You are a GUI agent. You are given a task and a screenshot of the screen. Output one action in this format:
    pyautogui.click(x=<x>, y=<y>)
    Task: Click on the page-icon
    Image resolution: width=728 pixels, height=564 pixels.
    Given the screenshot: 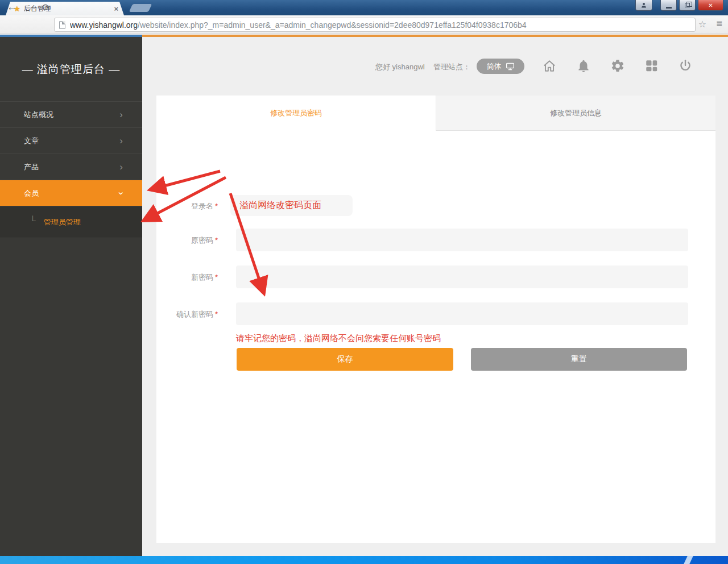 What is the action you would take?
    pyautogui.click(x=63, y=25)
    